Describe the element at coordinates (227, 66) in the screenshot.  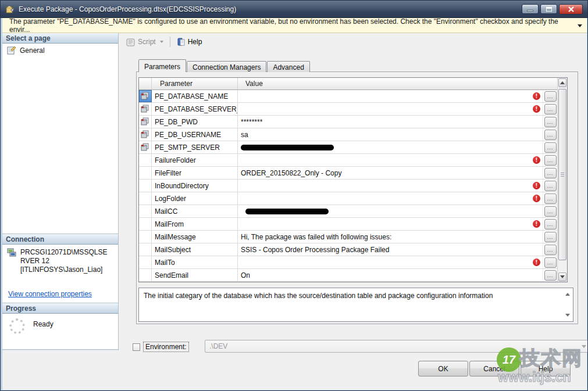
I see `tab-connection-managers: Connection Managers` at that location.